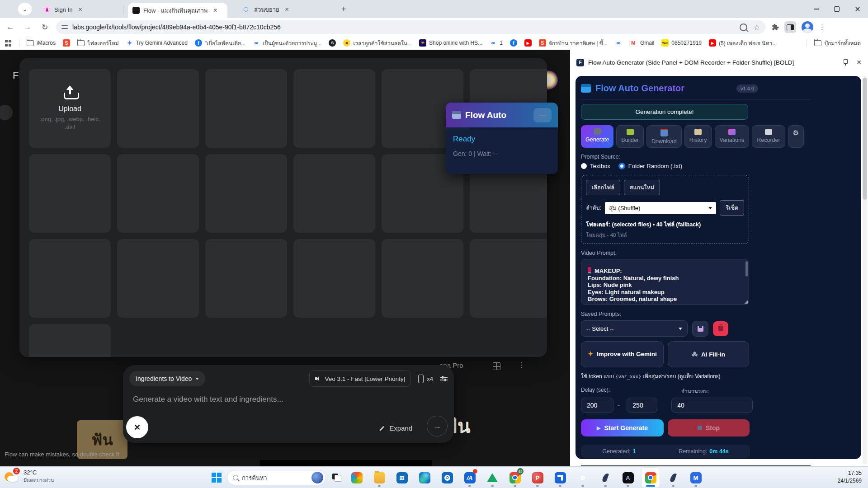  I want to click on close-modal-button: ✕, so click(137, 427).